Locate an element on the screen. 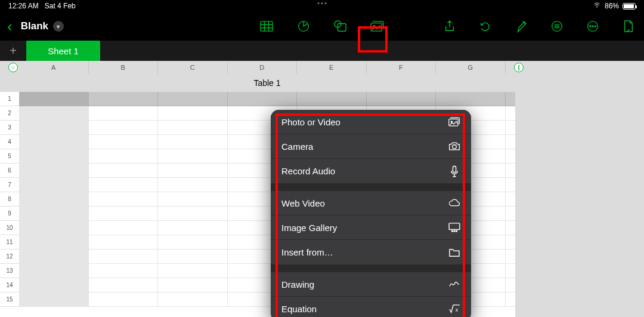 This screenshot has height=317, width=644. row-11: 11 is located at coordinates (10, 242).